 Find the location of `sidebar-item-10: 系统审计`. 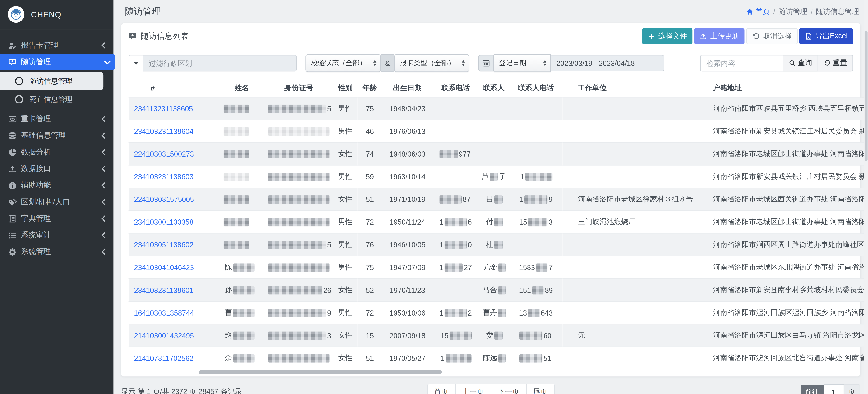

sidebar-item-10: 系统审计 is located at coordinates (57, 235).